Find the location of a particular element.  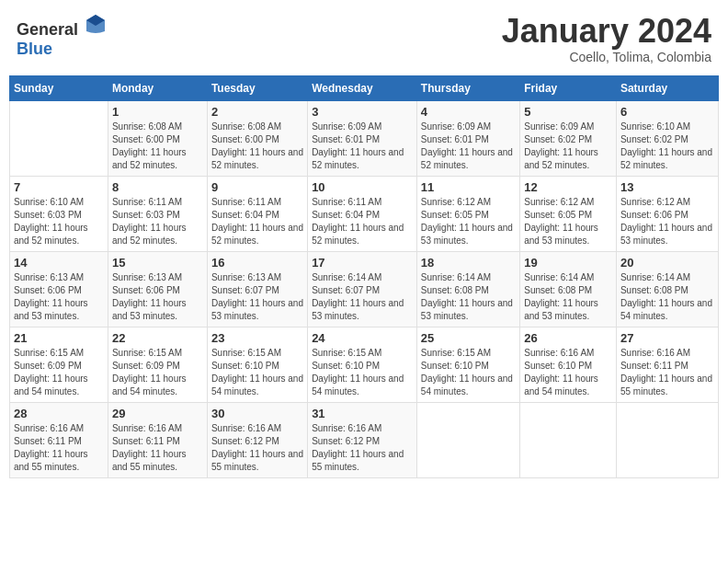

day-number: 20 is located at coordinates (667, 263).